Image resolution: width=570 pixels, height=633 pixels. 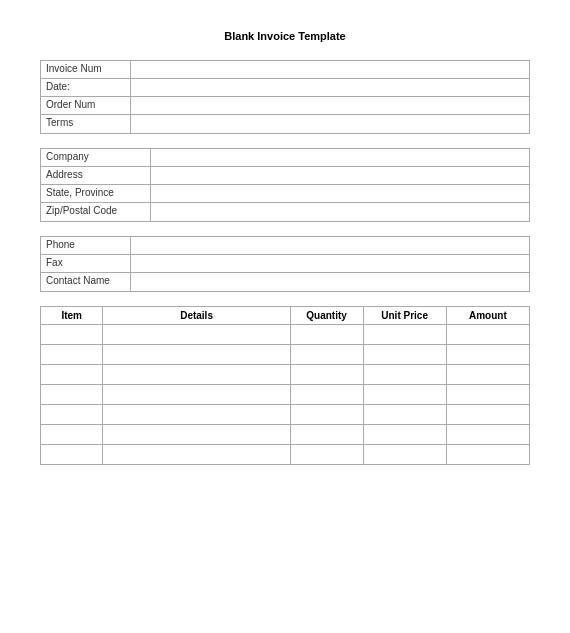 I want to click on date-label: Date:, so click(x=86, y=88).